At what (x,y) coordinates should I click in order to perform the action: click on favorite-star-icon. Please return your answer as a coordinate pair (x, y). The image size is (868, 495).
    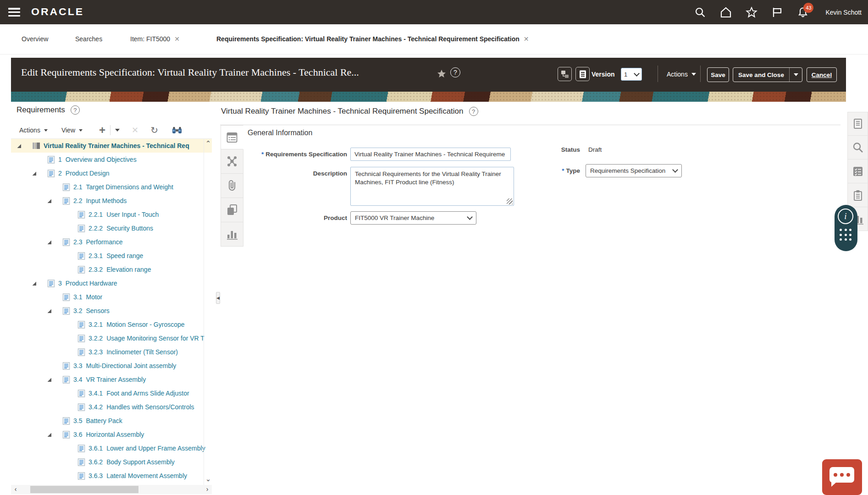
    Looking at the image, I should click on (442, 74).